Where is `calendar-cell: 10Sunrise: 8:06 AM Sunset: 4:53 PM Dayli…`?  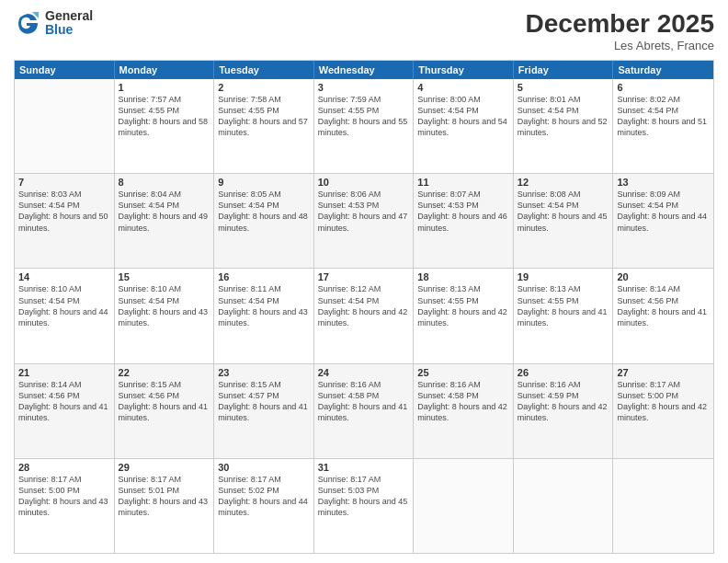
calendar-cell: 10Sunrise: 8:06 AM Sunset: 4:53 PM Dayli… is located at coordinates (364, 221).